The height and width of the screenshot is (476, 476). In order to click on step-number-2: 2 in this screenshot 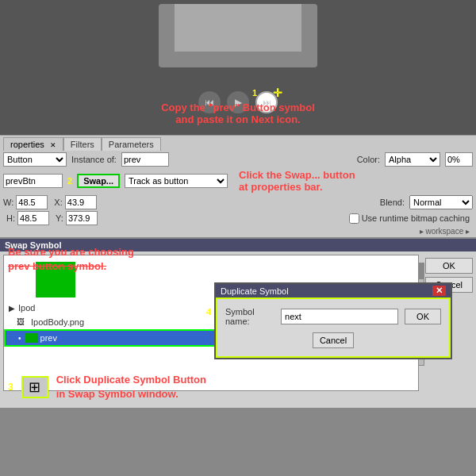, I will do `click(70, 181)`.